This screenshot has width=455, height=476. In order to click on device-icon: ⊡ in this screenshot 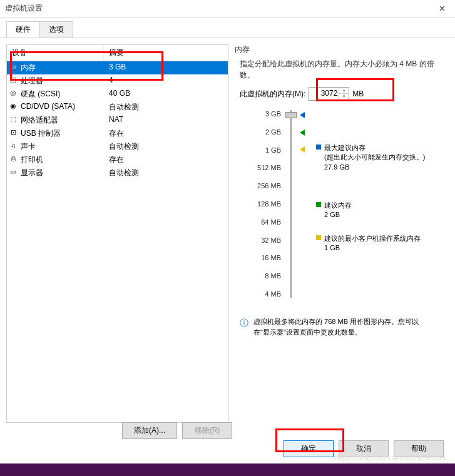, I will do `click(13, 134)`.